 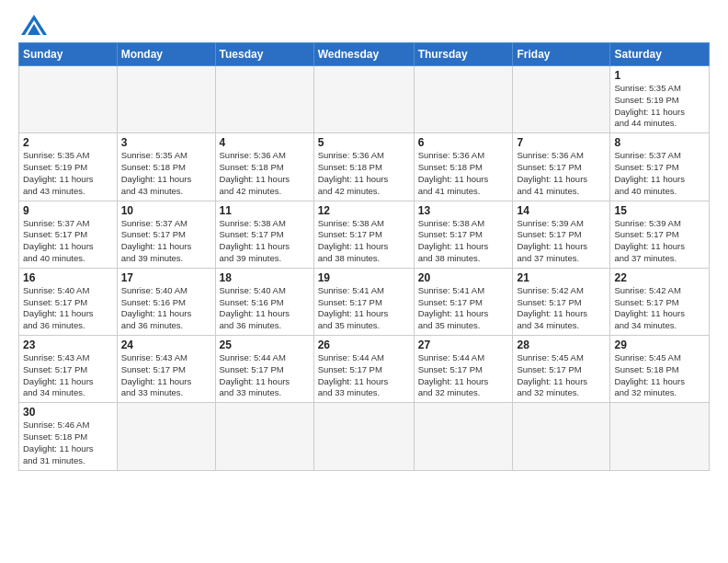 I want to click on calendar-cell: 5Sunrise: 5:36 AM Sunset: 5:18 PM Daylig…, so click(x=364, y=167).